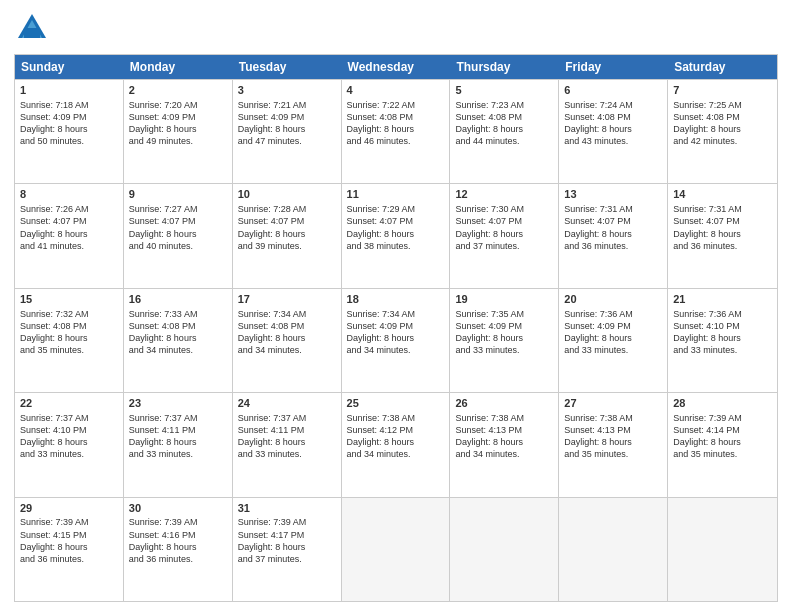 The image size is (792, 612). What do you see at coordinates (288, 132) in the screenshot?
I see `calendar-cell-3: 3Sunrise: 7:21 AMSunset: 4:09 PMDaylight…` at bounding box center [288, 132].